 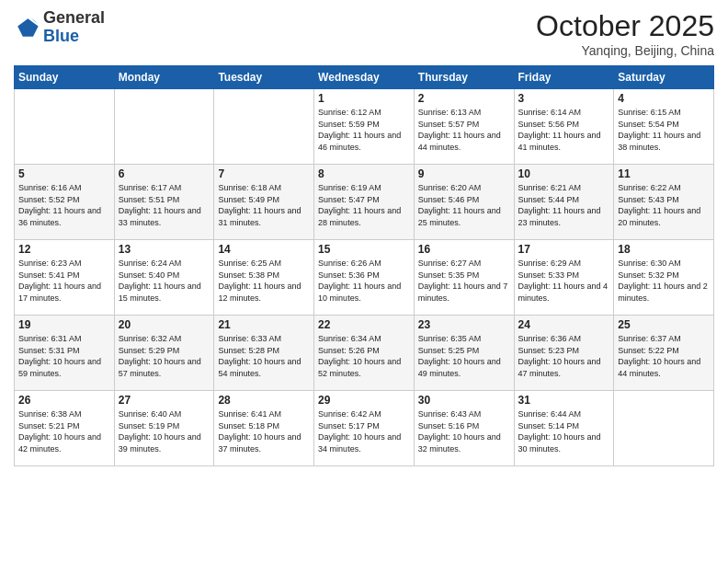 I want to click on day-number: 19, so click(x=64, y=325).